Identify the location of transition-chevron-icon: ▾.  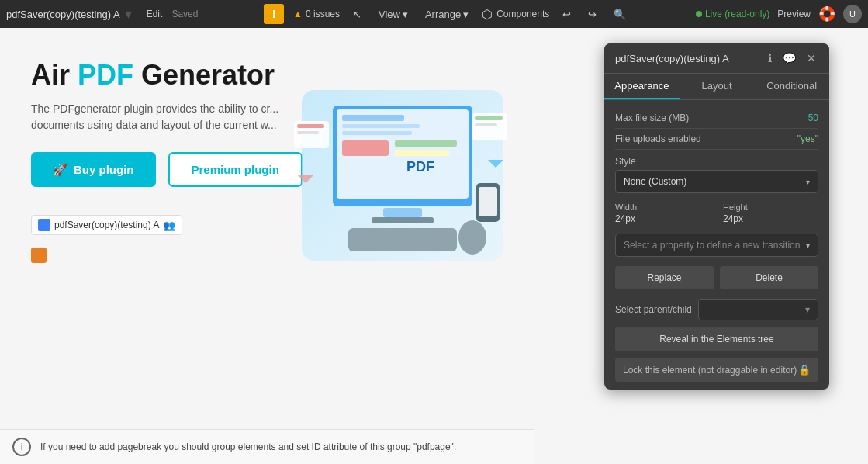
(808, 245).